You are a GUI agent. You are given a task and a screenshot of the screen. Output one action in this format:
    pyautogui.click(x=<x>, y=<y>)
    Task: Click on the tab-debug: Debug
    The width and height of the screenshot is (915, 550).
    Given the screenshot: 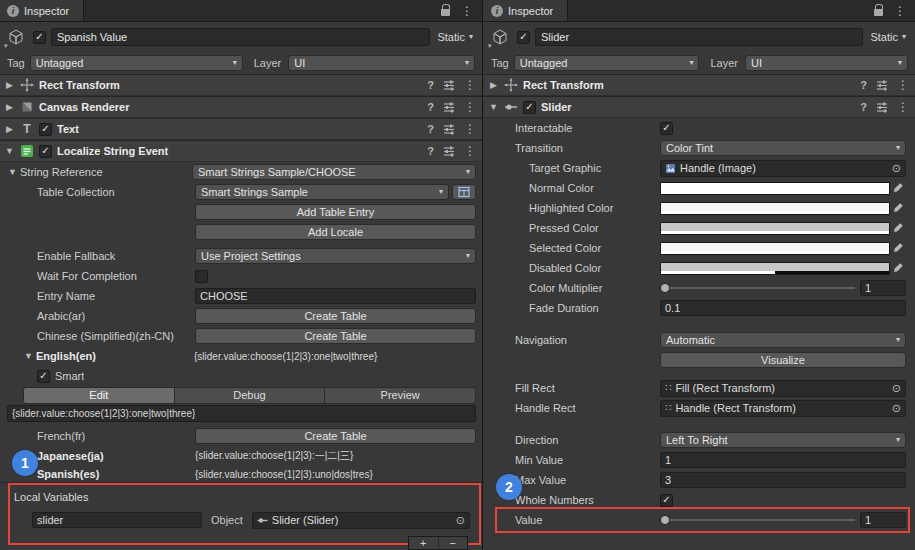 What is the action you would take?
    pyautogui.click(x=250, y=396)
    